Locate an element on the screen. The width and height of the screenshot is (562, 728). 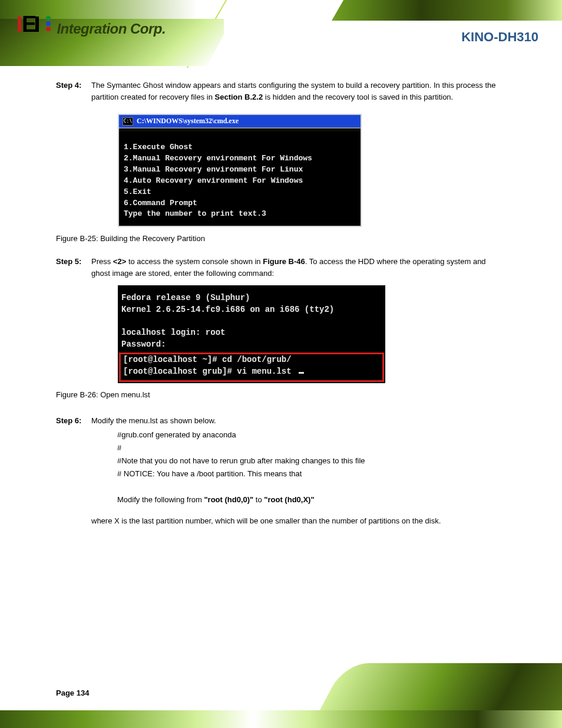
cmd-line-3: 3.Manual Recovery environment For Linux is located at coordinates (213, 170).